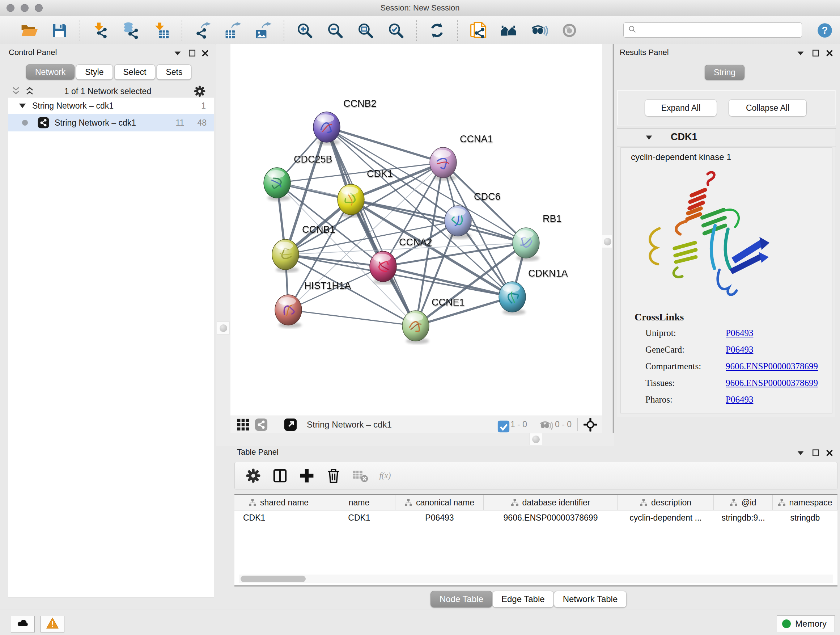 This screenshot has height=635, width=840. Describe the element at coordinates (607, 245) in the screenshot. I see `right-splitter` at that location.